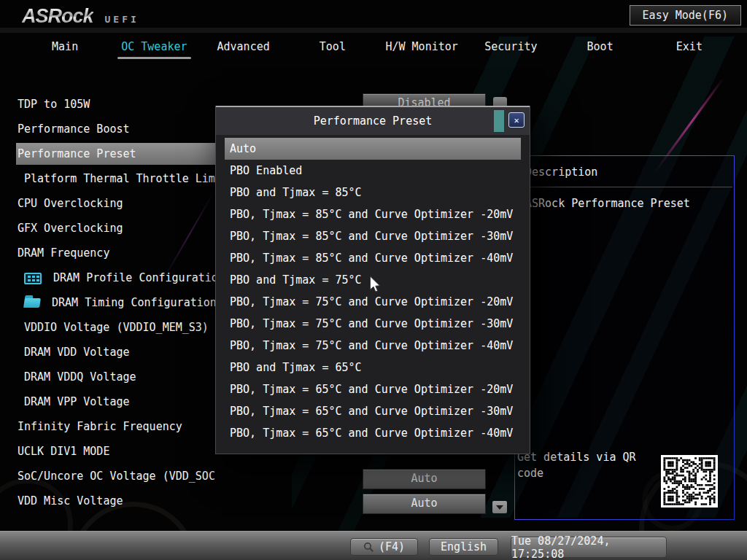 Image resolution: width=747 pixels, height=560 pixels. What do you see at coordinates (244, 47) in the screenshot?
I see `nav-tab: Advanced` at bounding box center [244, 47].